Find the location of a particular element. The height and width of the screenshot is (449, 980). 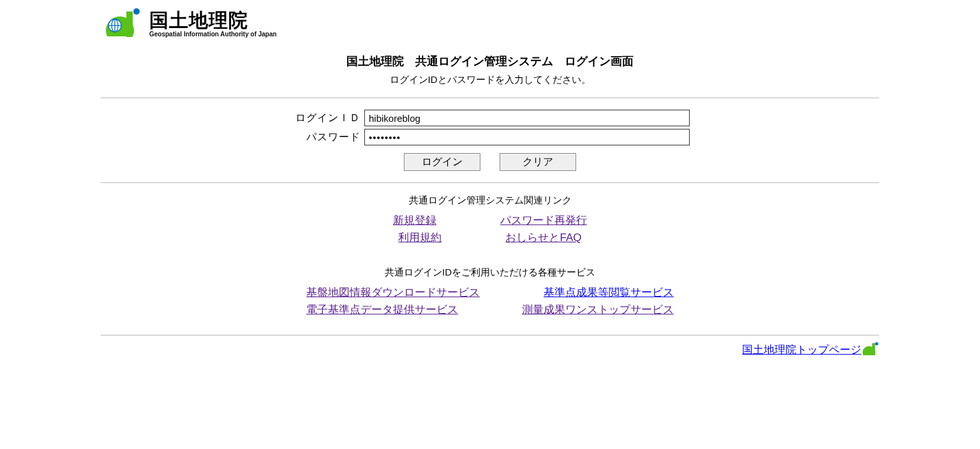

logo-name-en: Geospatial Information Authority of Japa… is located at coordinates (213, 34).